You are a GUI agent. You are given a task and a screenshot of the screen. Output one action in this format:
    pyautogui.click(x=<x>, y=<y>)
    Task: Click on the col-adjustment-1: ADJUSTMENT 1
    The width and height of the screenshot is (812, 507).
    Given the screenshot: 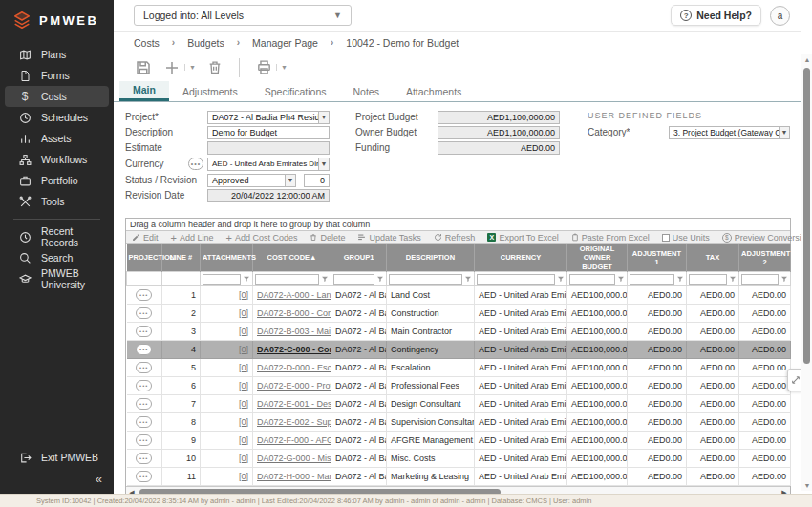 What is the action you would take?
    pyautogui.click(x=657, y=258)
    